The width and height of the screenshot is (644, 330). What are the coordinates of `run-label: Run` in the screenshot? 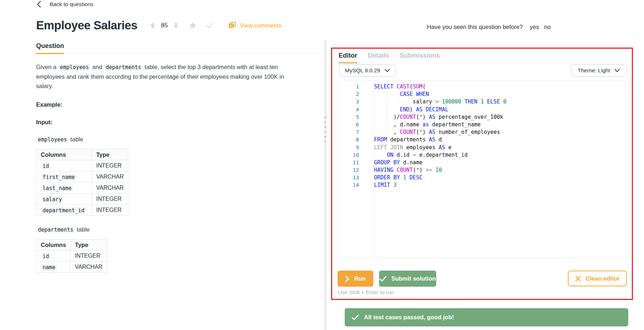 It's located at (360, 278).